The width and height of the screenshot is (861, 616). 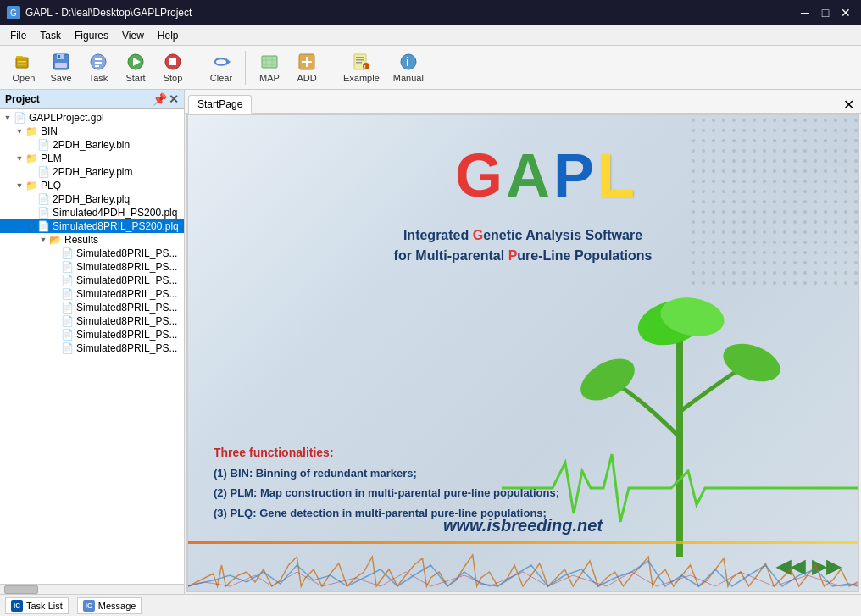 What do you see at coordinates (92, 186) in the screenshot?
I see `tree-item-plq: ▼ 📁 PLQ` at bounding box center [92, 186].